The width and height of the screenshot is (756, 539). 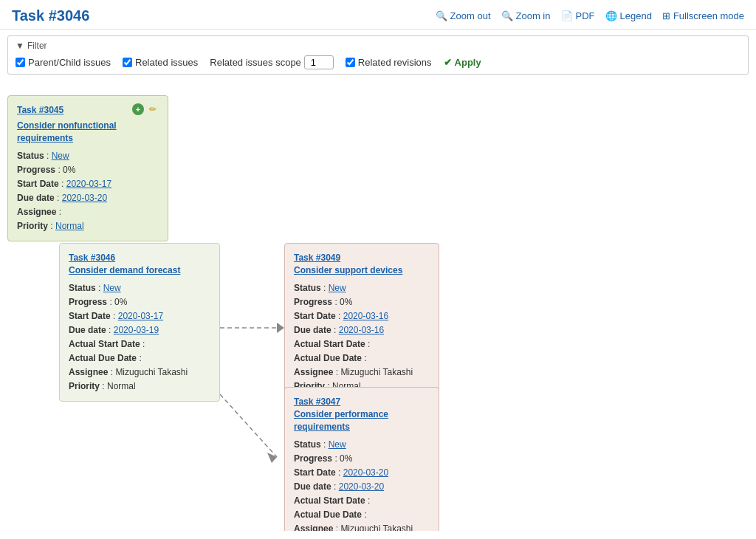 What do you see at coordinates (92, 258) in the screenshot?
I see `task-3046-id-link: Task #3046` at bounding box center [92, 258].